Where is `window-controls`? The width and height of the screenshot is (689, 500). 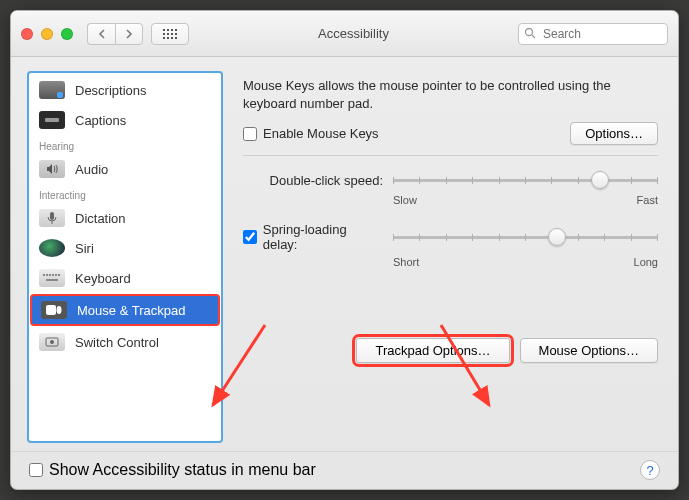 window-controls is located at coordinates (47, 34).